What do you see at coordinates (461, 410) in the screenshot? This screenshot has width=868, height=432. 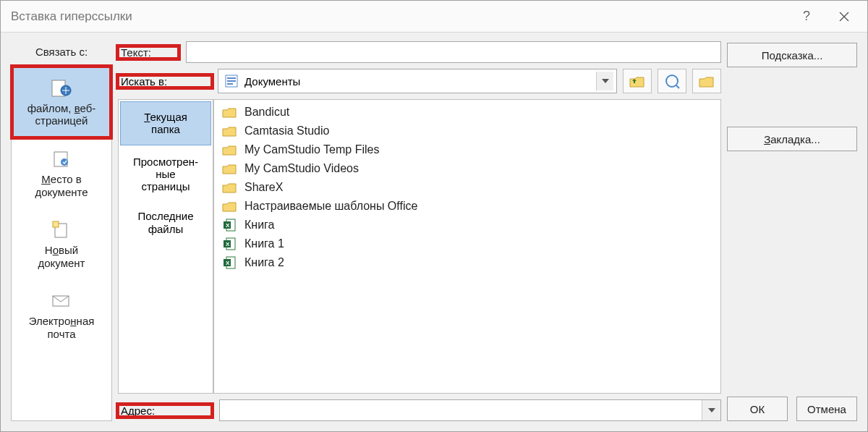 I see `address-input` at bounding box center [461, 410].